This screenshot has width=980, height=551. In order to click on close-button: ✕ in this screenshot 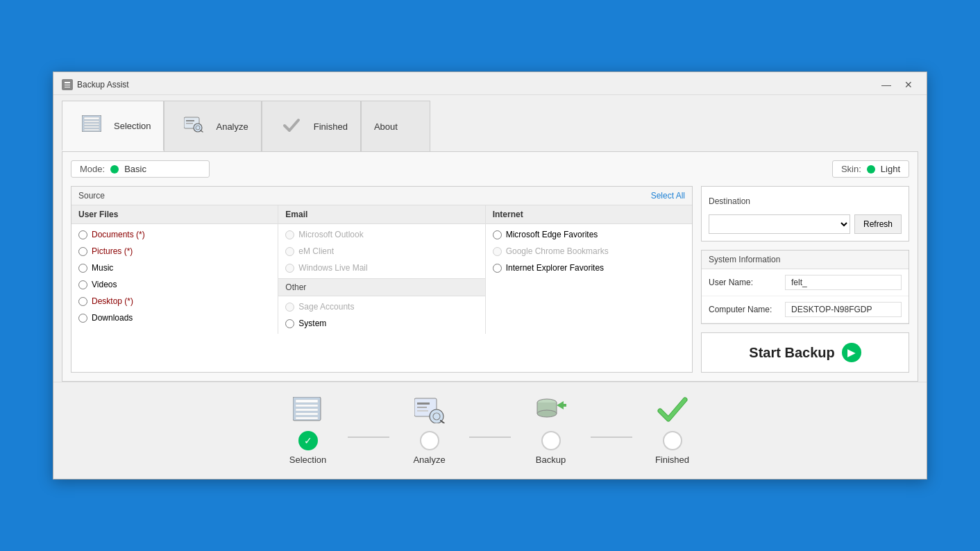, I will do `click(909, 85)`.